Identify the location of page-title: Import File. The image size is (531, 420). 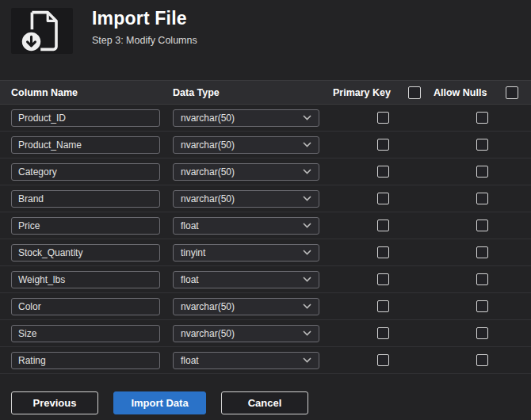
(144, 19).